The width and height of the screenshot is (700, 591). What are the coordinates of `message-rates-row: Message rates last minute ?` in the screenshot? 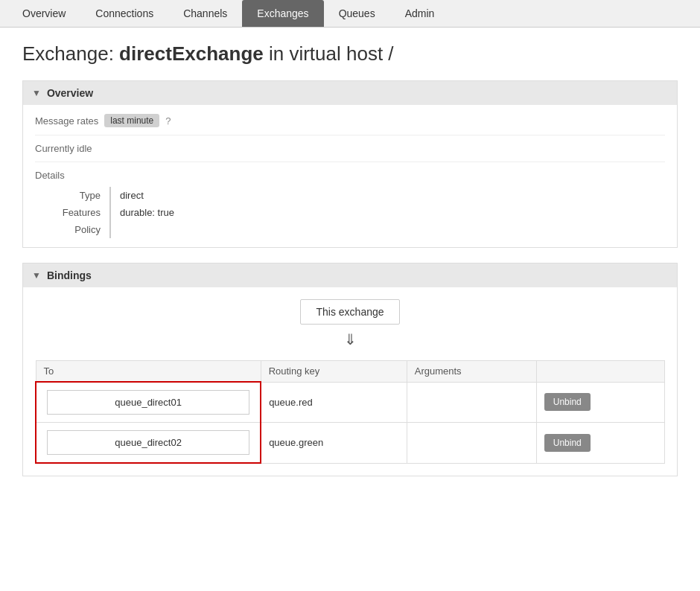 It's located at (350, 125).